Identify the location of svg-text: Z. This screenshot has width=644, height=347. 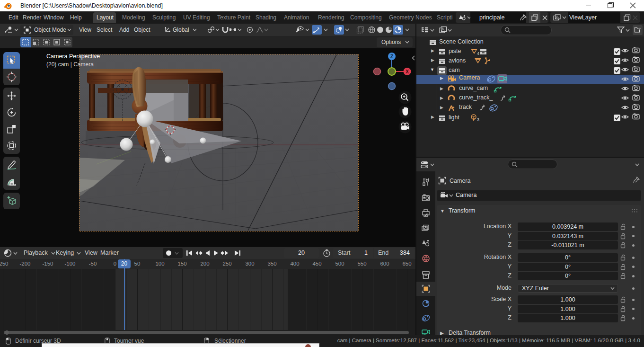
(392, 57).